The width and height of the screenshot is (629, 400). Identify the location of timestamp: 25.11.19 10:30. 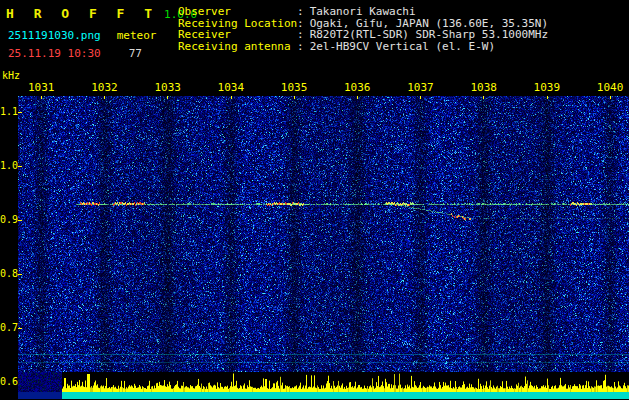
(54, 54).